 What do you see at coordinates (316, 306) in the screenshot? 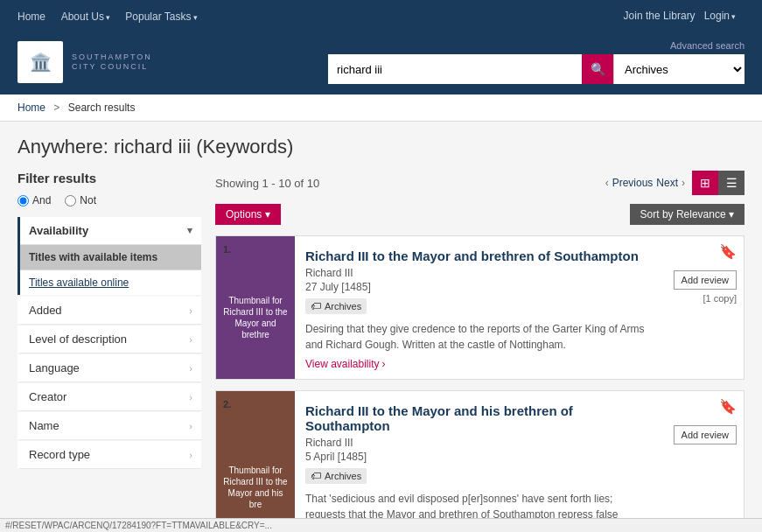
I see `tag-icon-1: 🏷` at bounding box center [316, 306].